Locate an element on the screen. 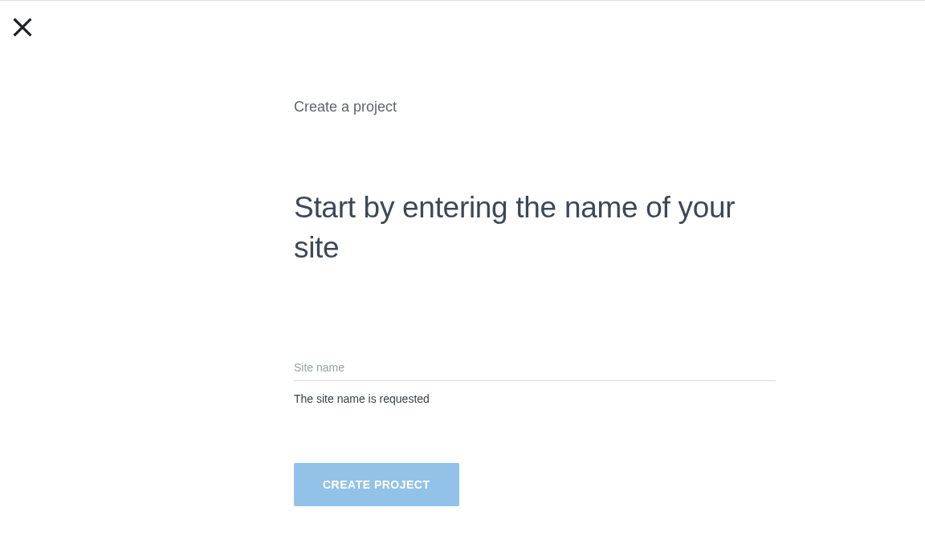 Image resolution: width=925 pixels, height=560 pixels. close-button is located at coordinates (22, 28).